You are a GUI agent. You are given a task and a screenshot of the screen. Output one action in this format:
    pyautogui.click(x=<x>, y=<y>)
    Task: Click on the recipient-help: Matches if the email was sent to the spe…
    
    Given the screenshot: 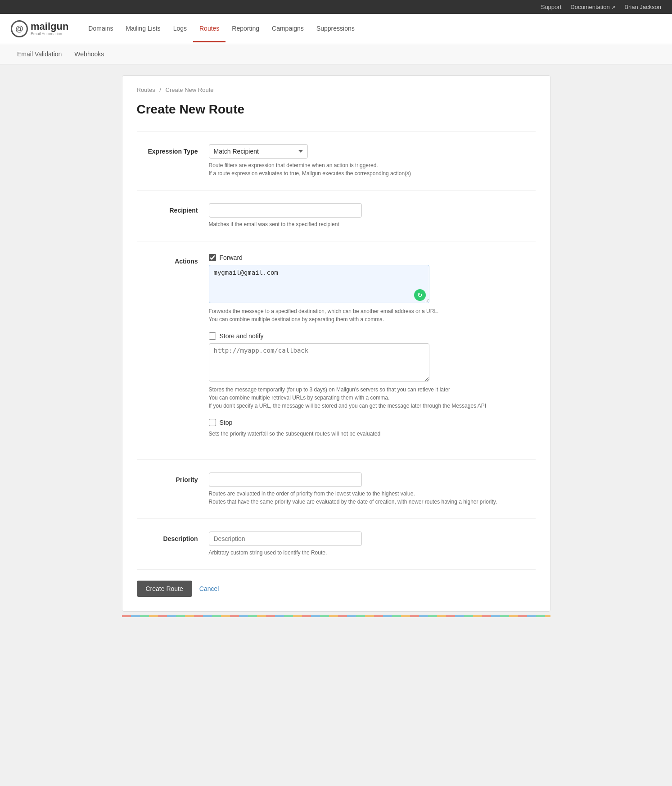 What is the action you would take?
    pyautogui.click(x=372, y=224)
    